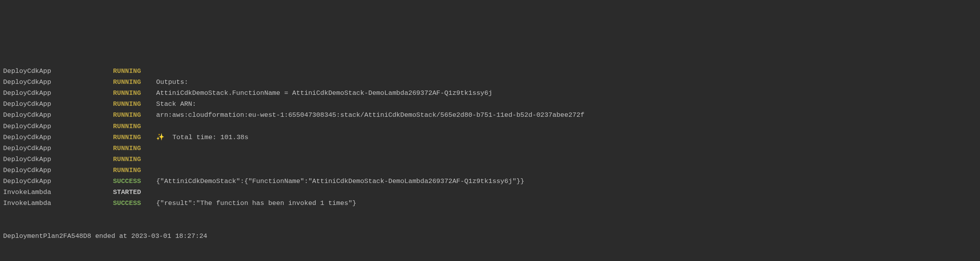 The image size is (980, 261). What do you see at coordinates (324, 93) in the screenshot?
I see `task-message: AttiniCdkDemoStack.FunctionName = Attini…` at bounding box center [324, 93].